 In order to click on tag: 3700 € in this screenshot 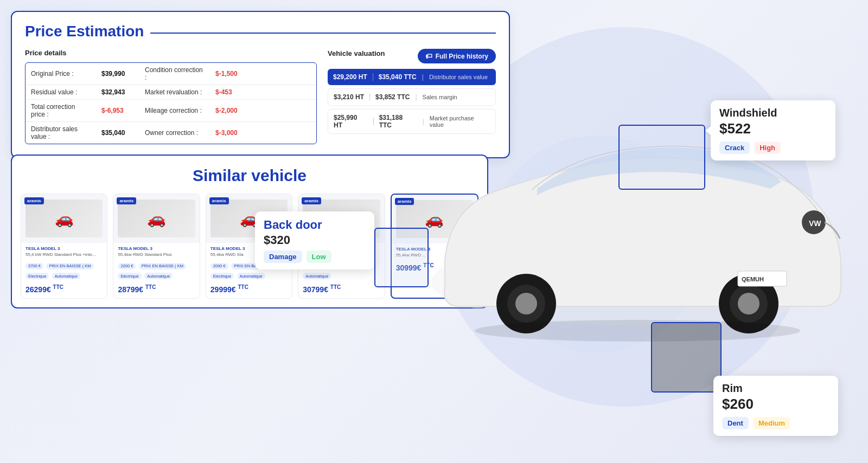, I will do `click(35, 266)`.